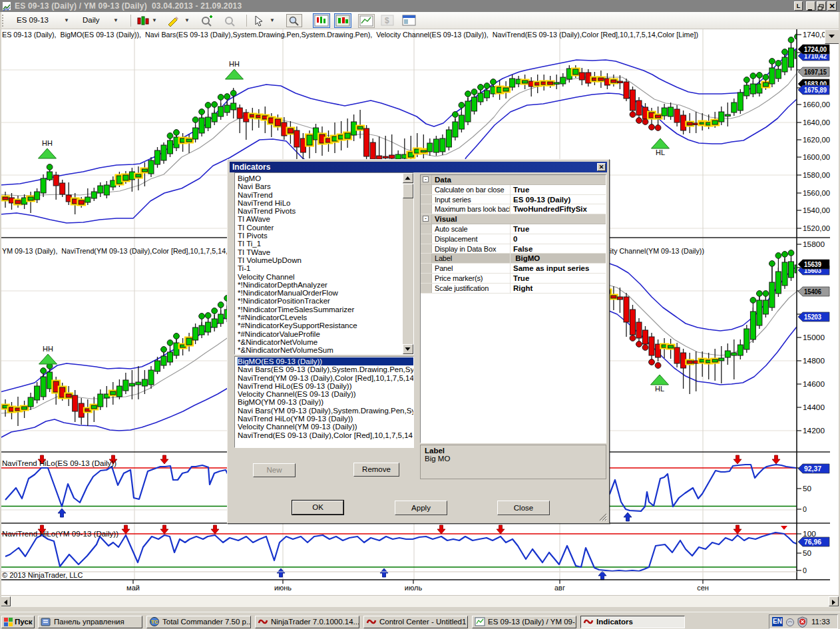 This screenshot has width=840, height=629. Describe the element at coordinates (816, 157) in the screenshot. I see `svg-text: 1600,00` at that location.